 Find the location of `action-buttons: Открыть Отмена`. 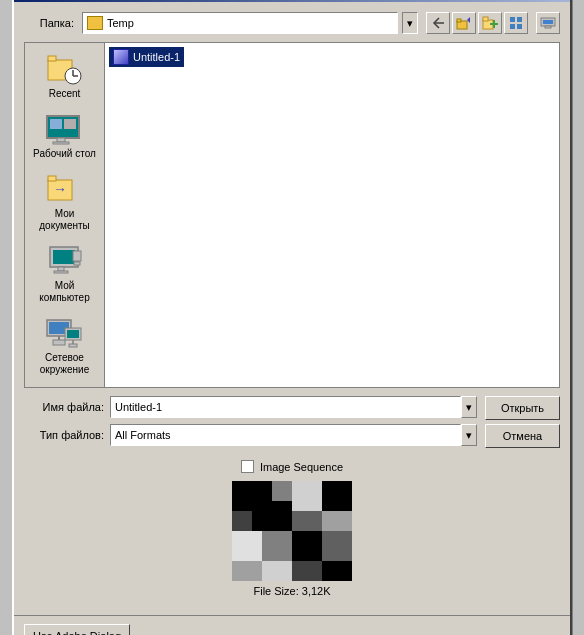

action-buttons: Открыть Отмена is located at coordinates (522, 422).